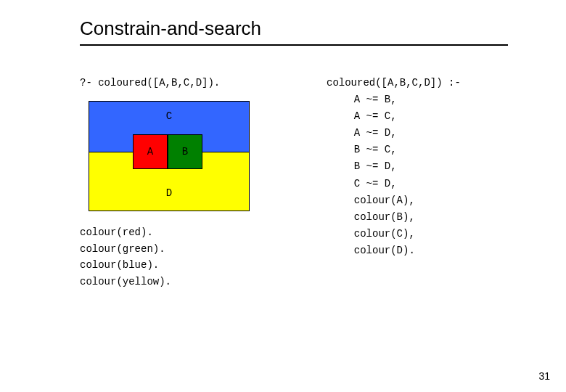 This screenshot has height=392, width=566. Describe the element at coordinates (417, 218) in the screenshot. I see `rule-body-line: colour(B),` at that location.